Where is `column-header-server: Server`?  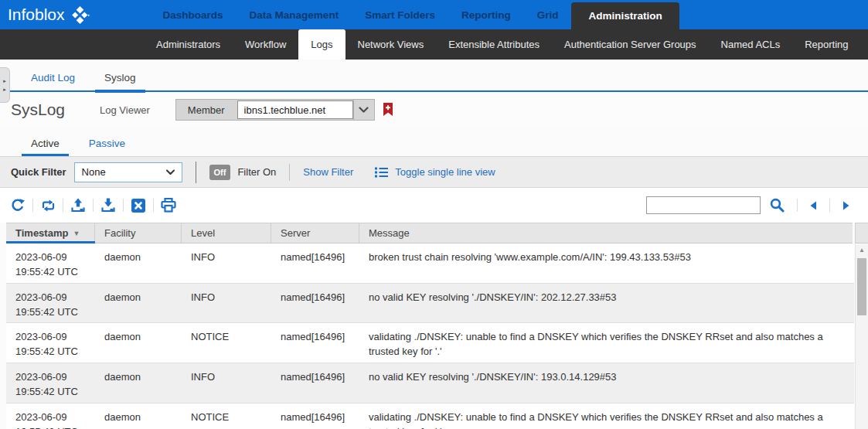
column-header-server: Server is located at coordinates (315, 233).